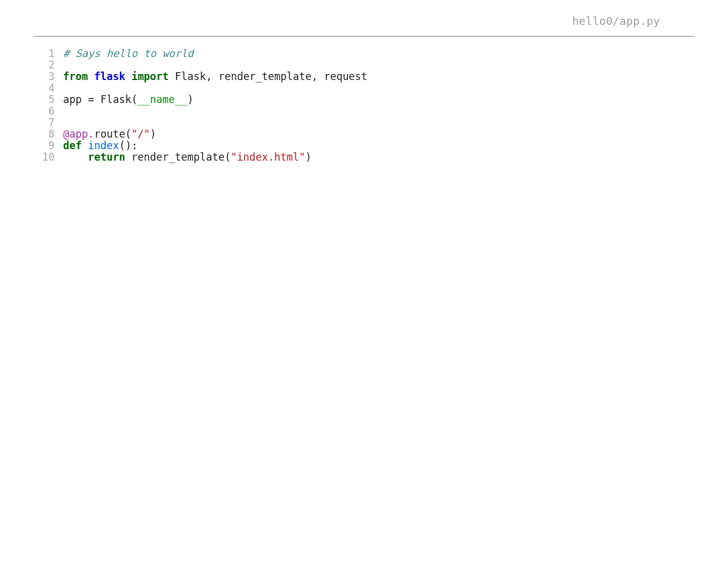 This screenshot has width=728, height=562. I want to click on code-line: 5app = Flask(__name__), so click(364, 99).